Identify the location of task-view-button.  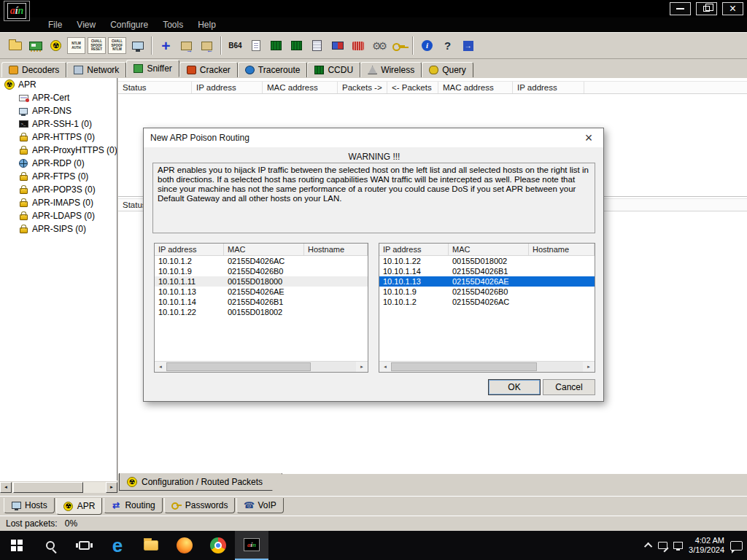
(84, 545).